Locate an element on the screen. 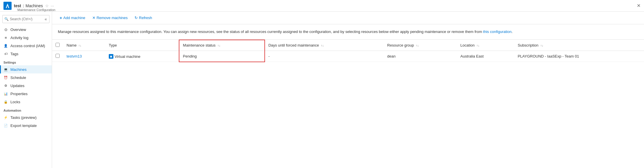 The height and width of the screenshot is (168, 644). table-header-row: Name ↑↓ Type Maintenance status ↑↓ Days … is located at coordinates (348, 45).